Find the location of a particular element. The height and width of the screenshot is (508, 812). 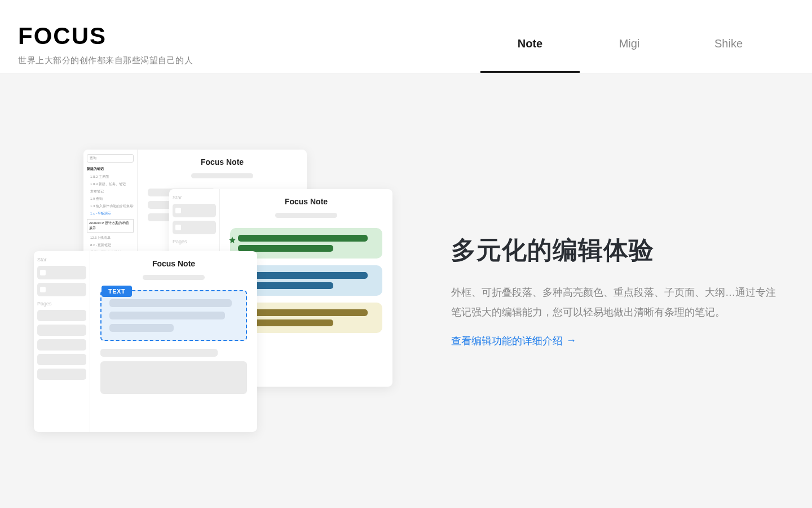

sidebar-item: 1.8.3 新建、任务、笔记 is located at coordinates (111, 184).